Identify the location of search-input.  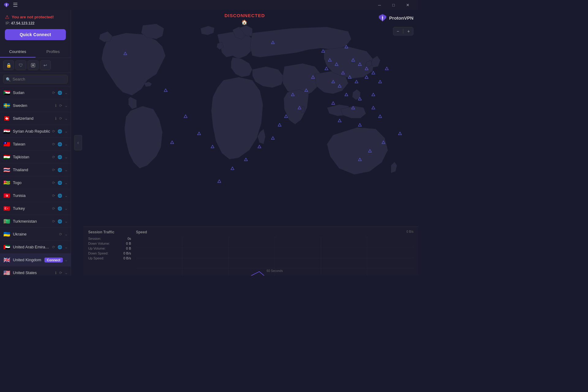
(36, 79).